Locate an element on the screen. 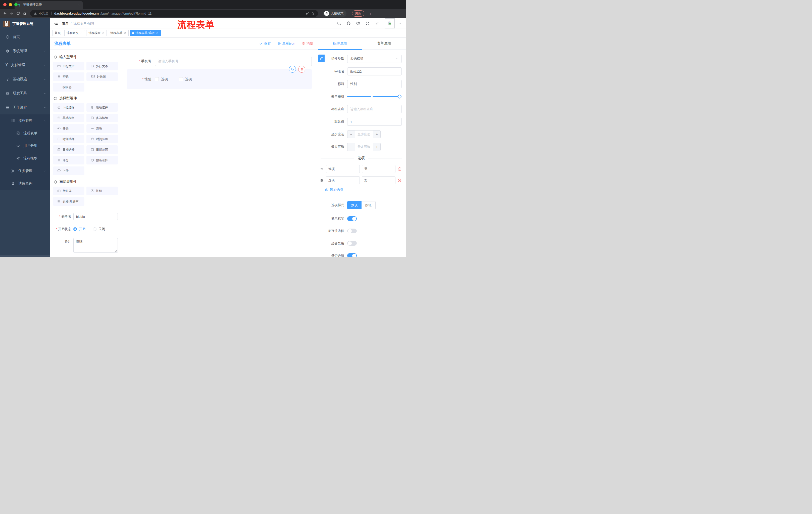 This screenshot has height=514, width=812. close-tab-icon is located at coordinates (79, 5).